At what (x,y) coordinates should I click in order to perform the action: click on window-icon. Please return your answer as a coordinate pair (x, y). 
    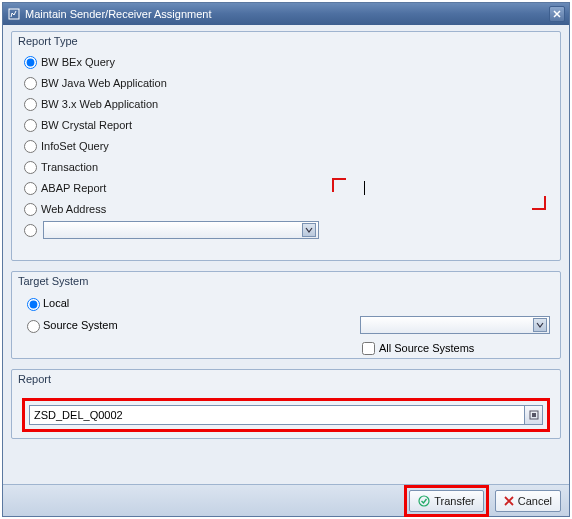
    Looking at the image, I should click on (14, 14).